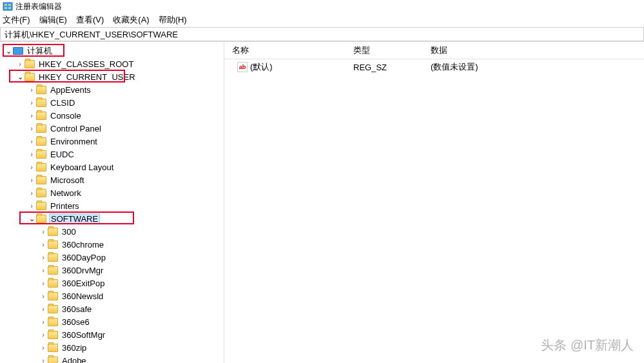 This screenshot has width=644, height=363. I want to click on tree-label: 360se6, so click(76, 322).